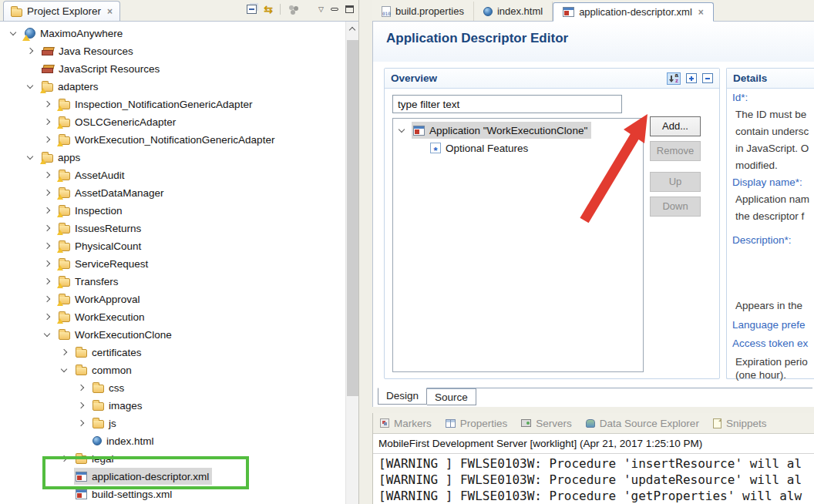 Image resolution: width=814 pixels, height=504 pixels. What do you see at coordinates (173, 318) in the screenshot?
I see `tree-item-workexecution: WorkExecution` at bounding box center [173, 318].